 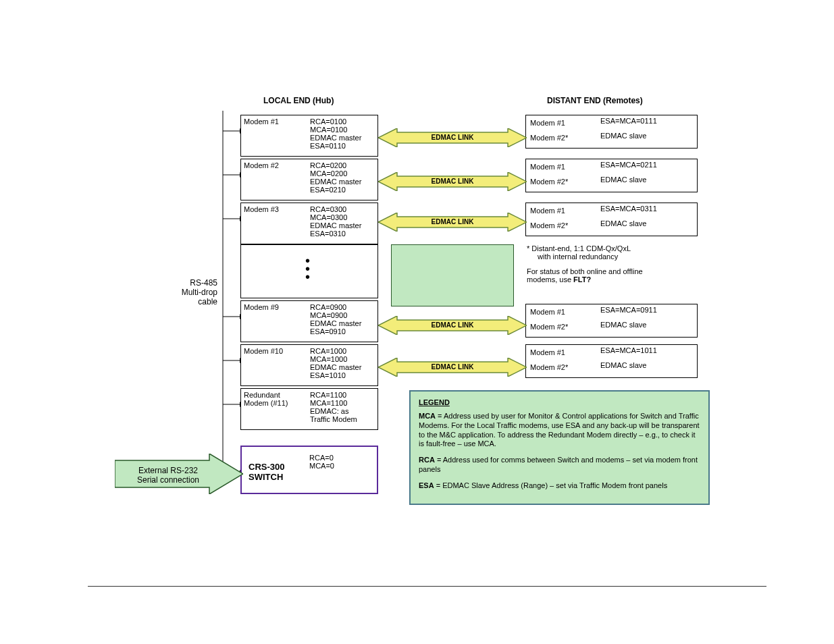 What do you see at coordinates (274, 134) in the screenshot?
I see `modem-name: Modem #1` at bounding box center [274, 134].